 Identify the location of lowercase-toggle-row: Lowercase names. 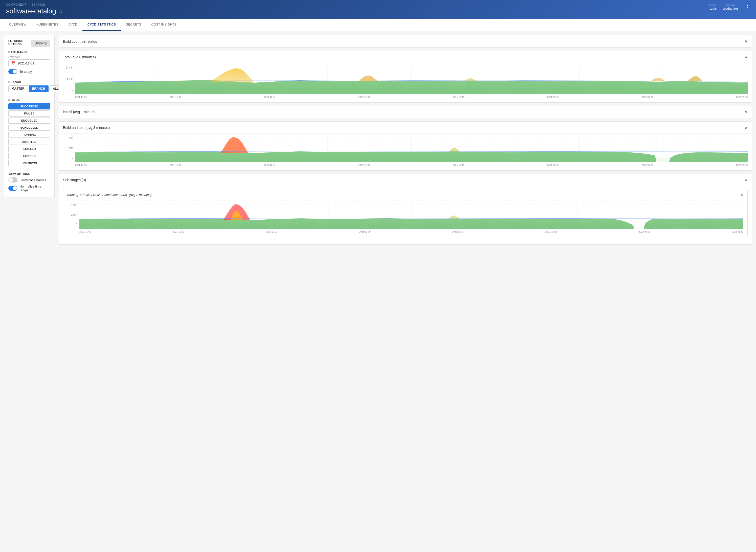
(29, 180).